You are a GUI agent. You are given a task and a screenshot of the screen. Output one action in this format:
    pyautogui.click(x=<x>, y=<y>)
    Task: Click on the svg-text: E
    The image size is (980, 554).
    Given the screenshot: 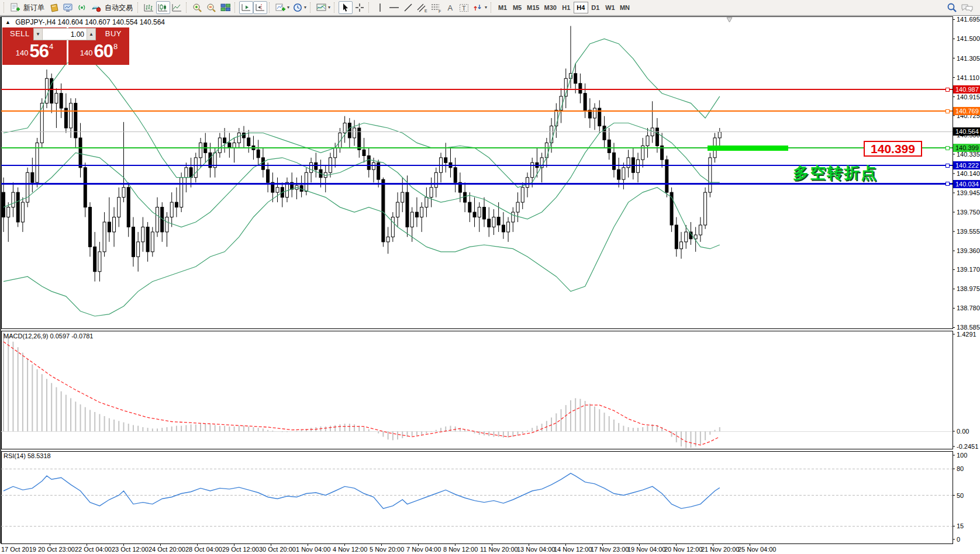 What is the action you would take?
    pyautogui.click(x=426, y=11)
    